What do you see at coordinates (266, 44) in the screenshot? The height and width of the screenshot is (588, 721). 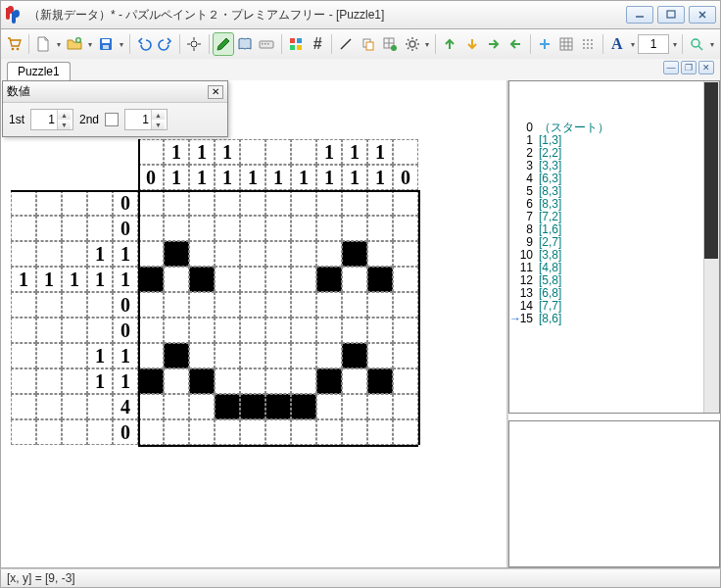 I see `keyboard-icon` at bounding box center [266, 44].